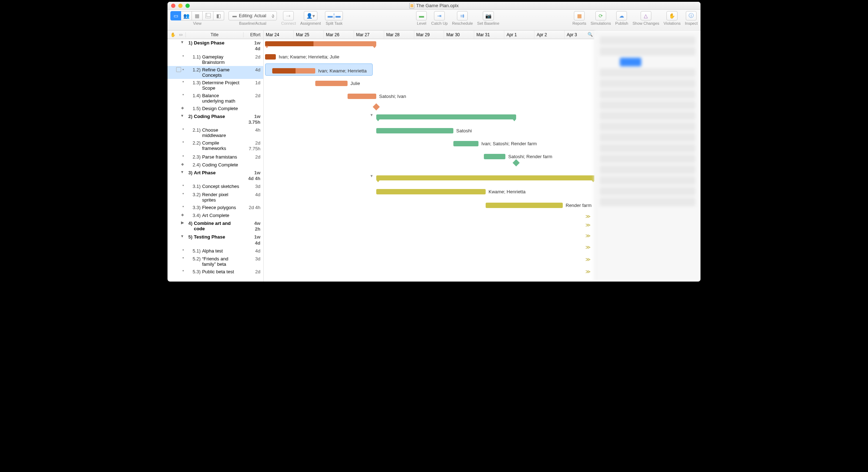  I want to click on date-col: Apr 3🔍, so click(580, 34).